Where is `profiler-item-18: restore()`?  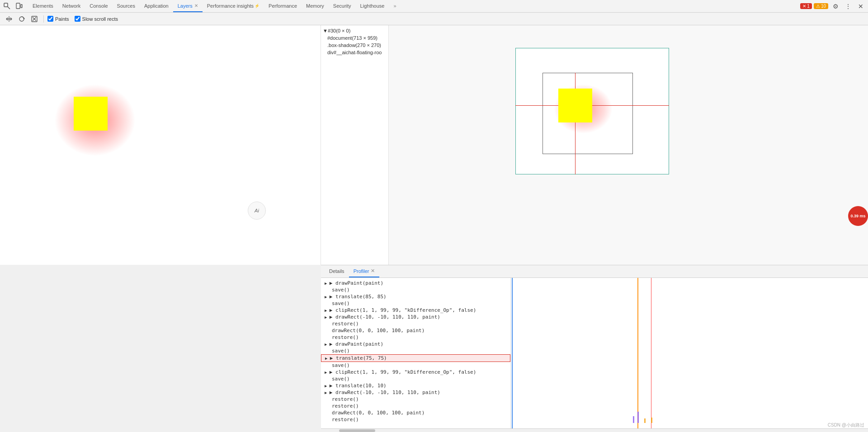 profiler-item-18: restore() is located at coordinates (416, 406).